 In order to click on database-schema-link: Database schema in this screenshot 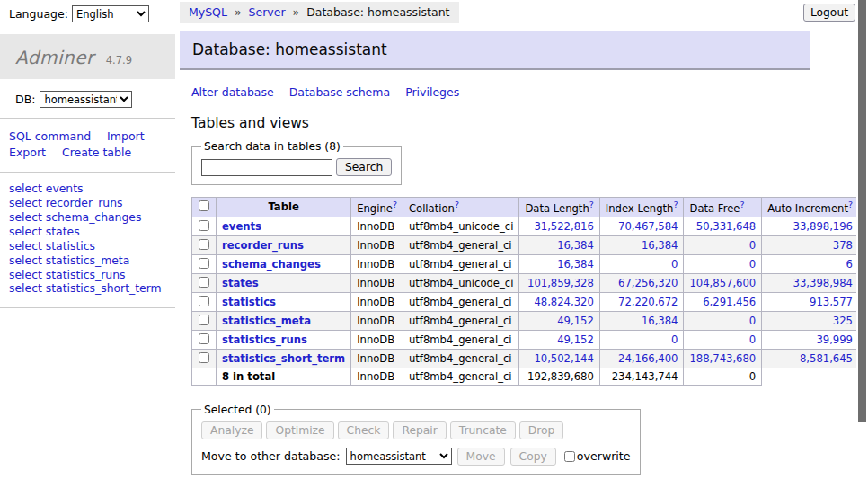, I will do `click(340, 92)`.